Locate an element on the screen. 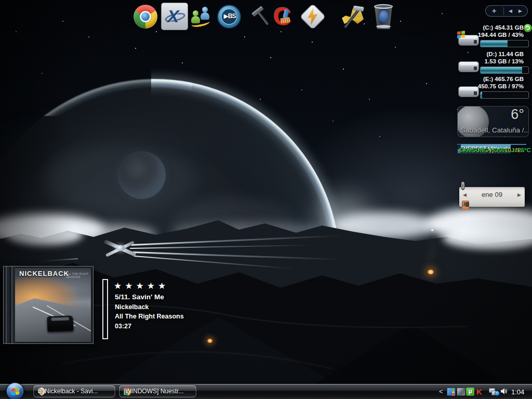 The image size is (532, 399). sidebar-controls: + ◀ ▶ is located at coordinates (507, 11).